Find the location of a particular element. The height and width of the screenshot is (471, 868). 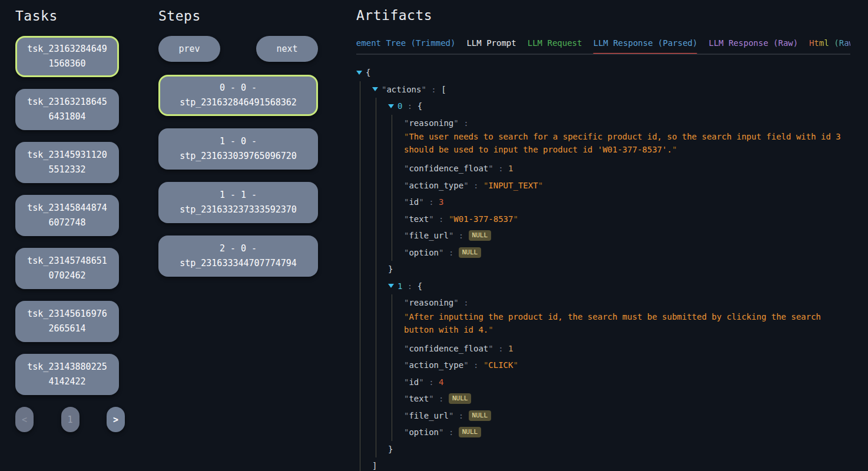

json-row: 0 : { is located at coordinates (619, 106).